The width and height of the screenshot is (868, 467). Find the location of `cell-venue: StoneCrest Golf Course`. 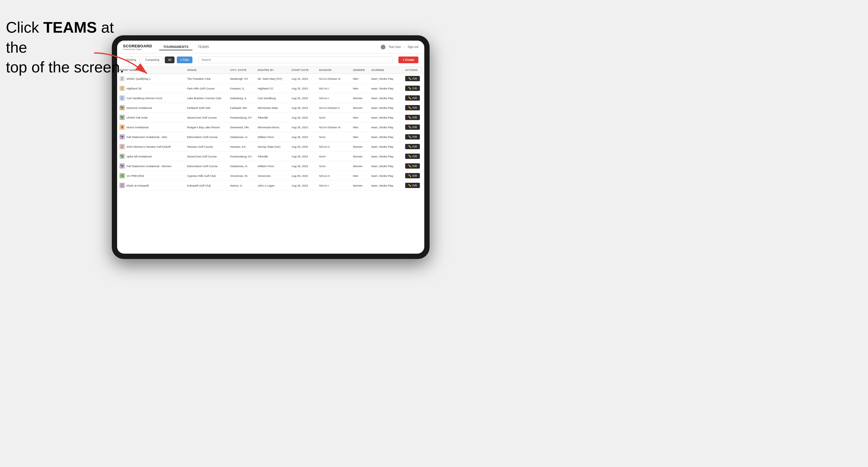

cell-venue: StoneCrest Golf Course is located at coordinates (206, 156).